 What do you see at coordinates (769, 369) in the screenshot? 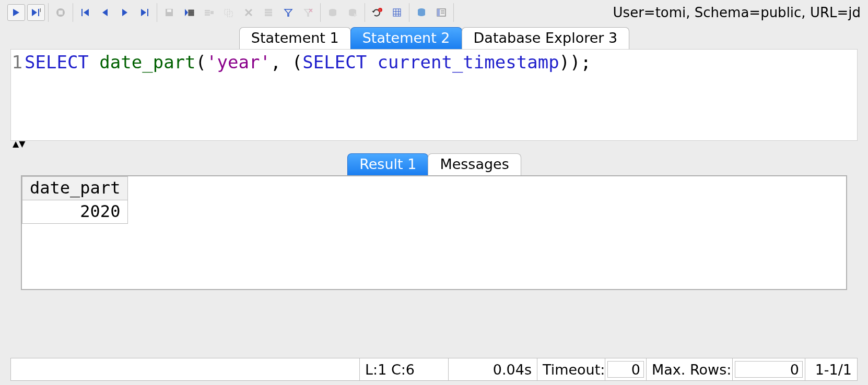
I see `maxrows-input` at bounding box center [769, 369].